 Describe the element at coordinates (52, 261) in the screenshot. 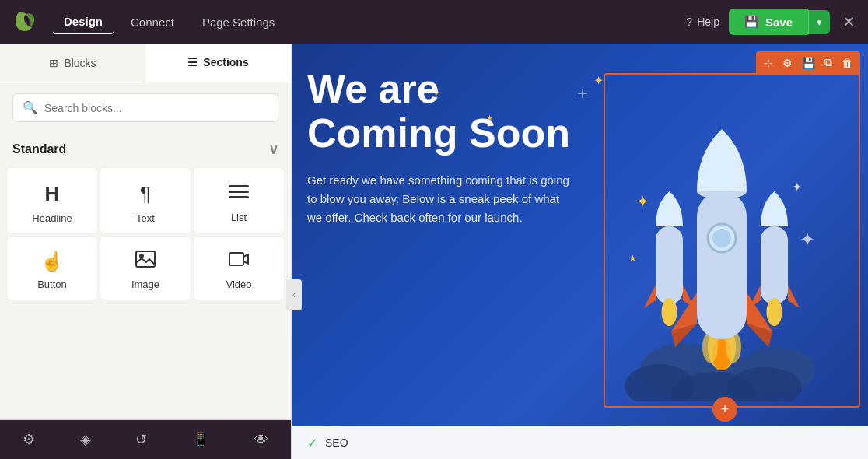

I see `button-icon: ☝` at that location.